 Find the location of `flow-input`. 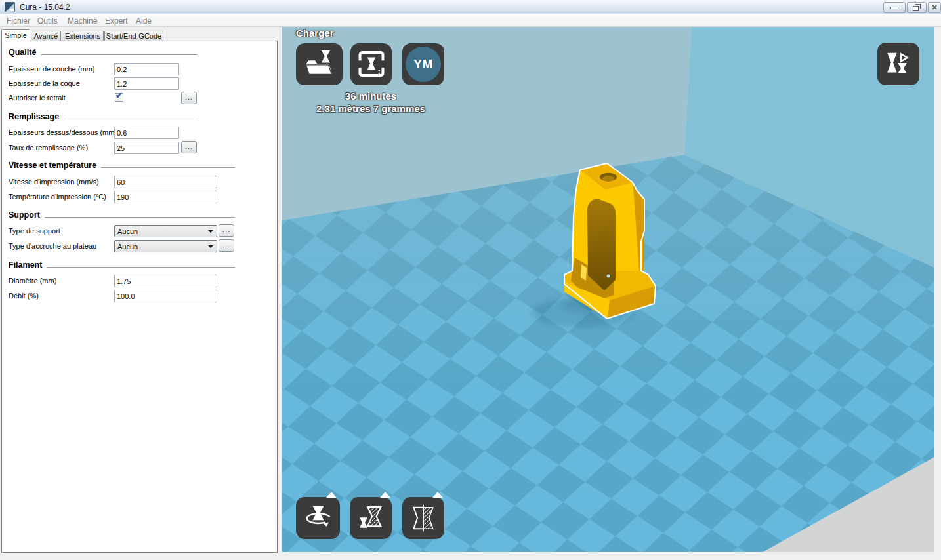

flow-input is located at coordinates (165, 296).